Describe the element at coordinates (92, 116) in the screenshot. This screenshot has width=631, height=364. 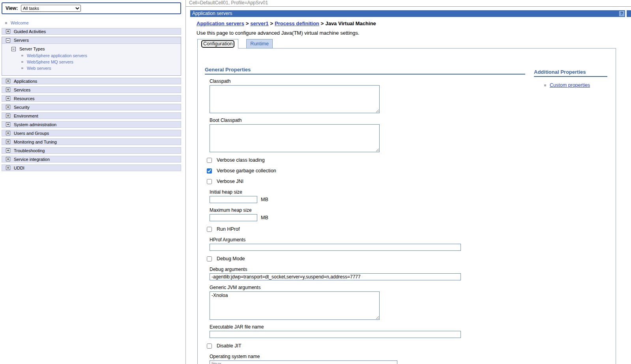
I see `sidebar-section-environment: + Environment` at that location.